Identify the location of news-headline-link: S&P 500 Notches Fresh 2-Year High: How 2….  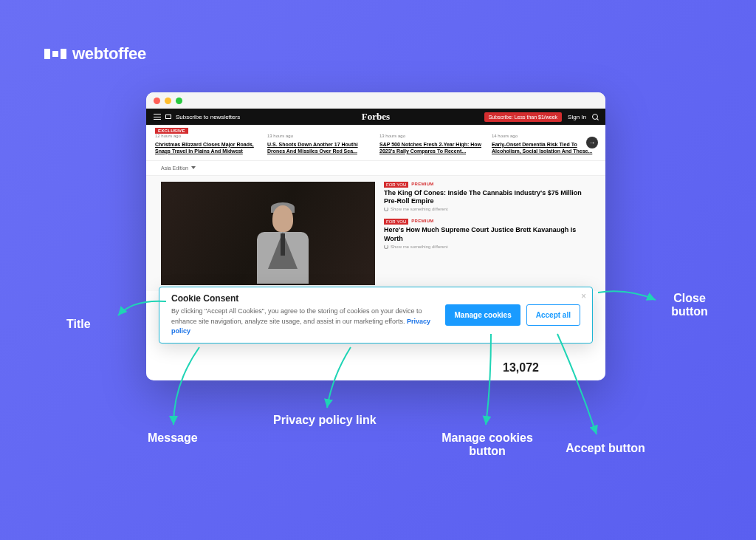
(430, 148).